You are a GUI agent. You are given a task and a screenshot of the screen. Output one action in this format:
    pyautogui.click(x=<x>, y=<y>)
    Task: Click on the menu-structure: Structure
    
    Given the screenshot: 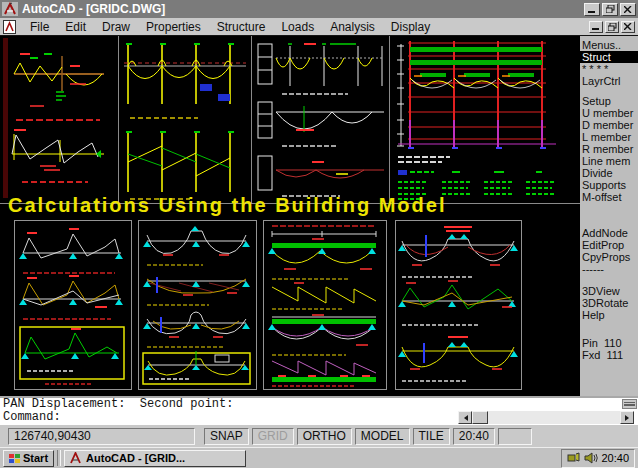 What is the action you would take?
    pyautogui.click(x=242, y=27)
    